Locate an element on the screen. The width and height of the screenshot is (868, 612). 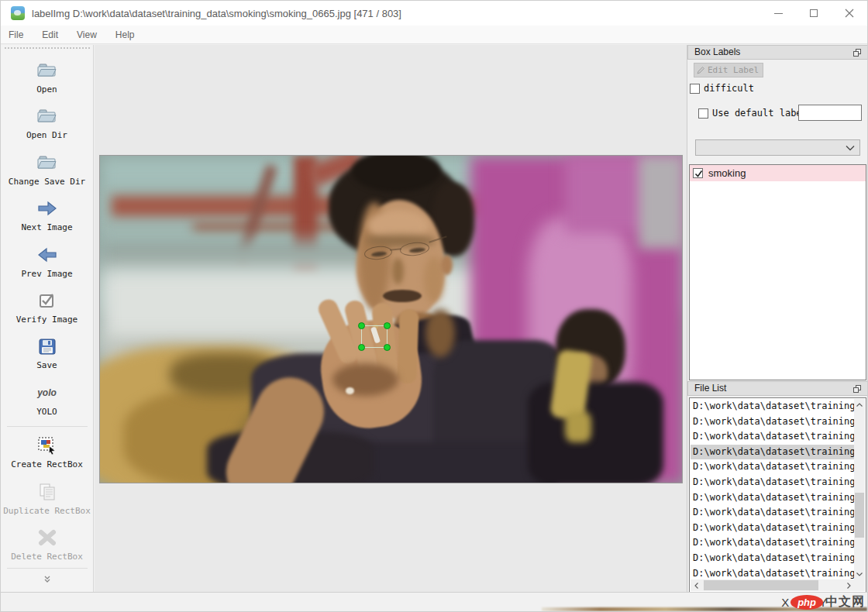
file-list-title: File List is located at coordinates (710, 388).